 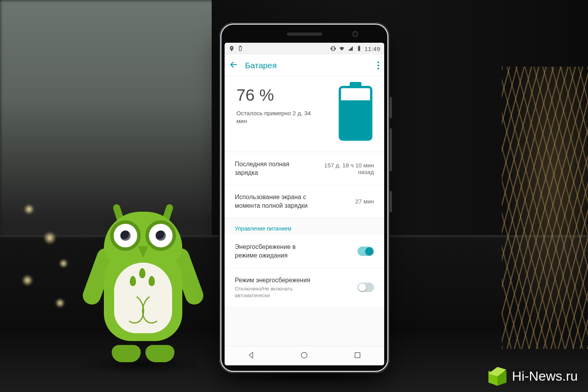 What do you see at coordinates (304, 288) in the screenshot?
I see `row-battery-saver: Режим энергосбережения Отключено/Не вклю…` at bounding box center [304, 288].